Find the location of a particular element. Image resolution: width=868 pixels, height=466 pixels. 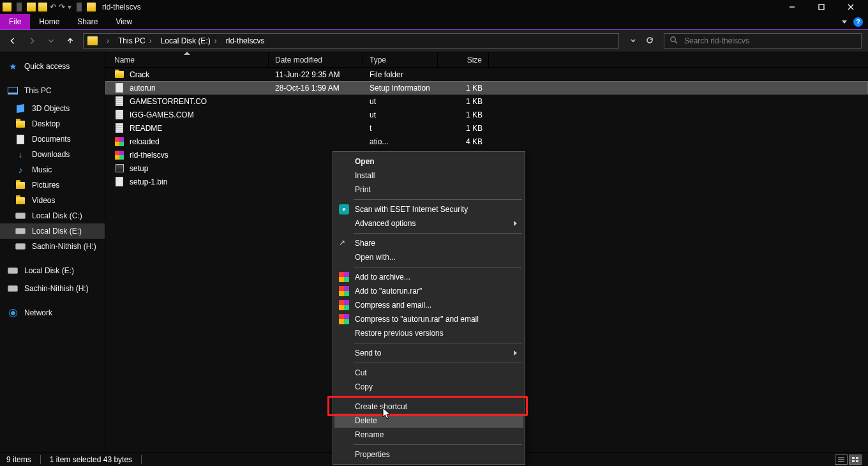

breadcrumb-thispc: This PC› is located at coordinates (135, 41).